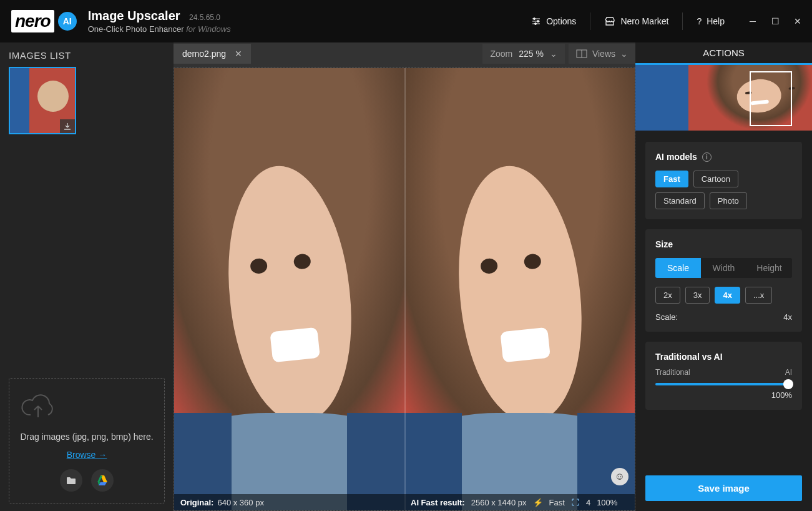  What do you see at coordinates (699, 21) in the screenshot?
I see `question-icon: ?` at bounding box center [699, 21].